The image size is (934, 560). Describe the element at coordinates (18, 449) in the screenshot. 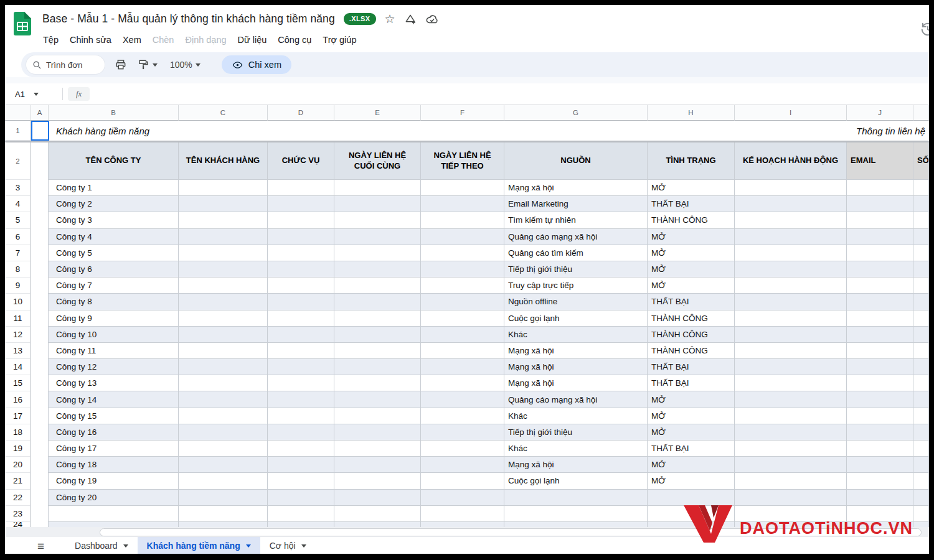

I see `row-header-19: 19` at that location.